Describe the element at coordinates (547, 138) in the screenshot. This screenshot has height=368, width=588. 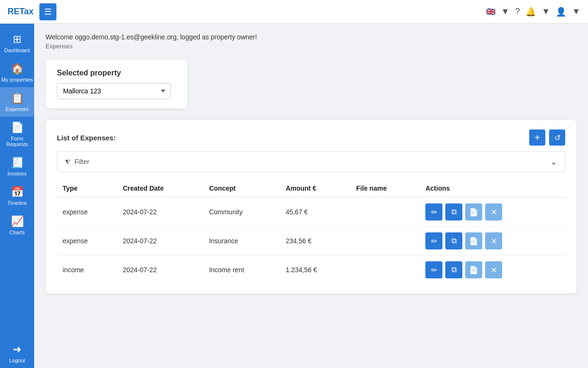
I see `list-actions: + ↺` at that location.